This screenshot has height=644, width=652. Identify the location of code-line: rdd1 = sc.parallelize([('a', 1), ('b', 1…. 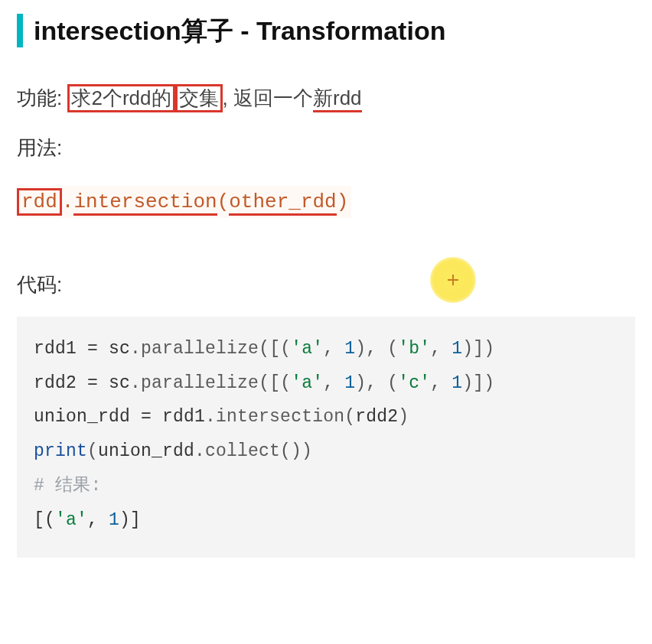
(264, 349).